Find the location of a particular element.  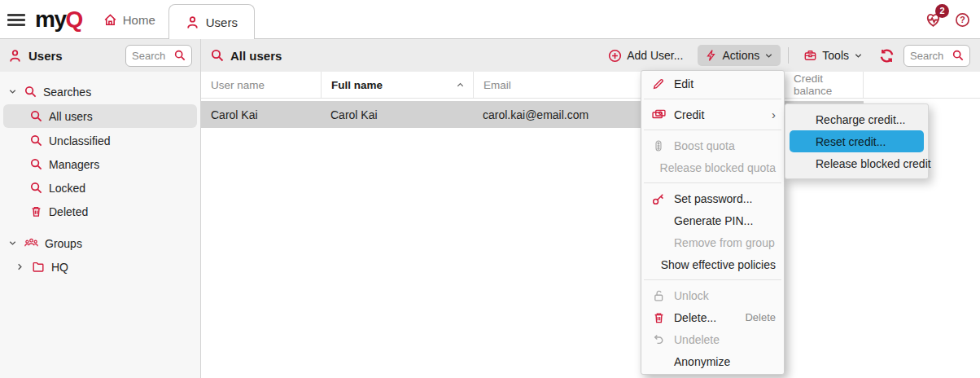

sidebar-tree: Searches All users Unclassified Managers is located at coordinates (100, 175).